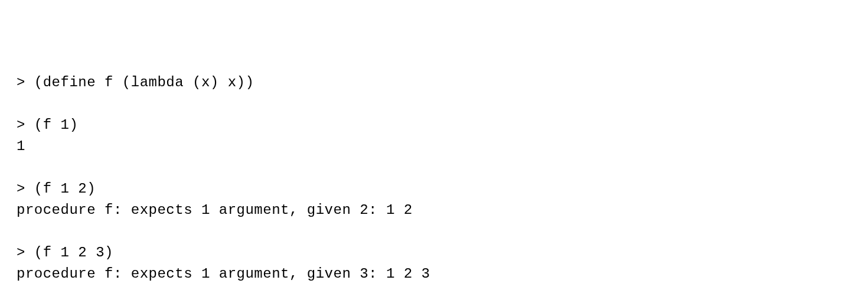 The width and height of the screenshot is (868, 306). What do you see at coordinates (144, 83) in the screenshot?
I see `repl-input: (define f (lambda (x) x))` at bounding box center [144, 83].